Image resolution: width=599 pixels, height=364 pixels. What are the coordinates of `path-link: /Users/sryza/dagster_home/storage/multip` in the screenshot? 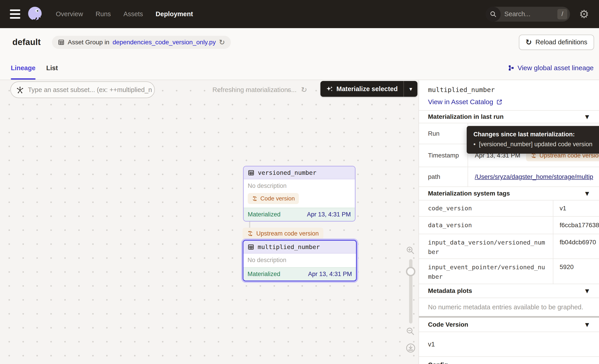 It's located at (534, 177).